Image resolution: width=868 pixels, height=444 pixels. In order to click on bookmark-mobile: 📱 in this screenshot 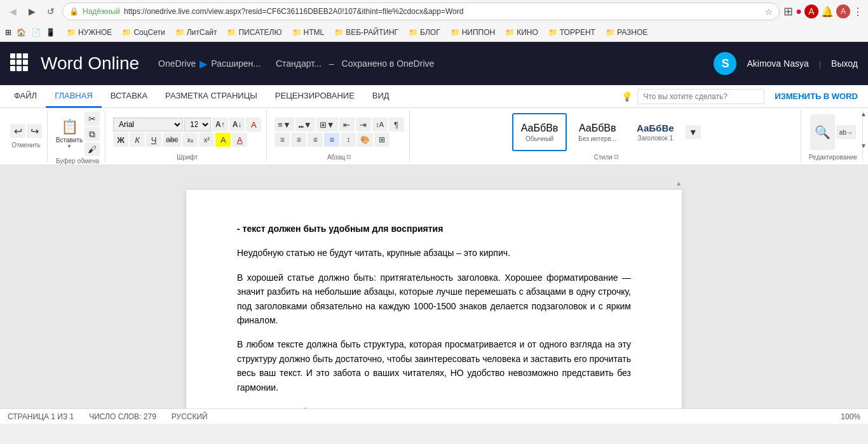, I will do `click(51, 32)`.